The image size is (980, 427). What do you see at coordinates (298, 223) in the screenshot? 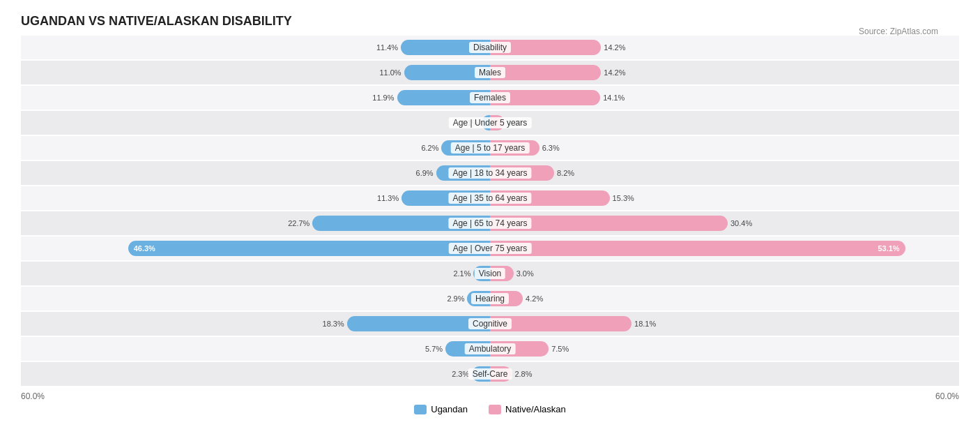
I see `value-ugandan: 22.7%` at bounding box center [298, 223].